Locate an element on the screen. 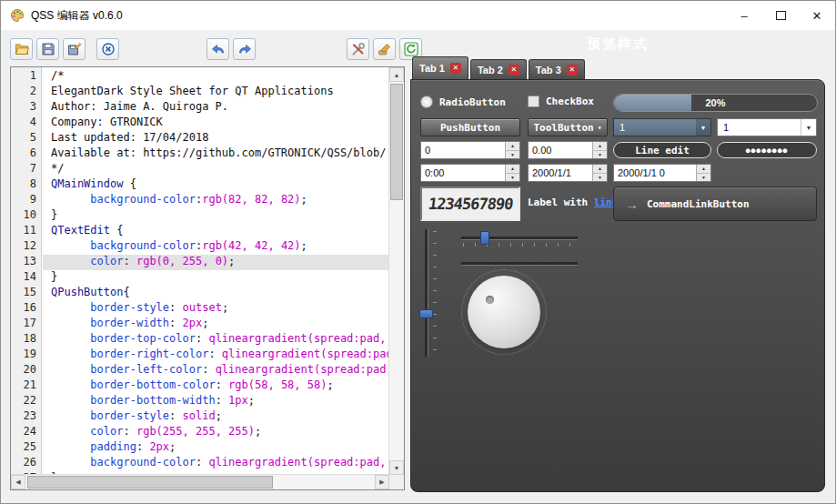 The height and width of the screenshot is (504, 836). code-line-23: border-style: solid; is located at coordinates (217, 417).